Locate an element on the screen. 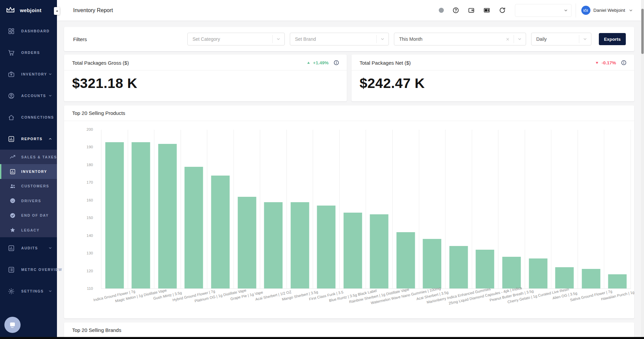 This screenshot has height=339, width=644. sidebar-item-label: SALES & TAXES is located at coordinates (39, 157).